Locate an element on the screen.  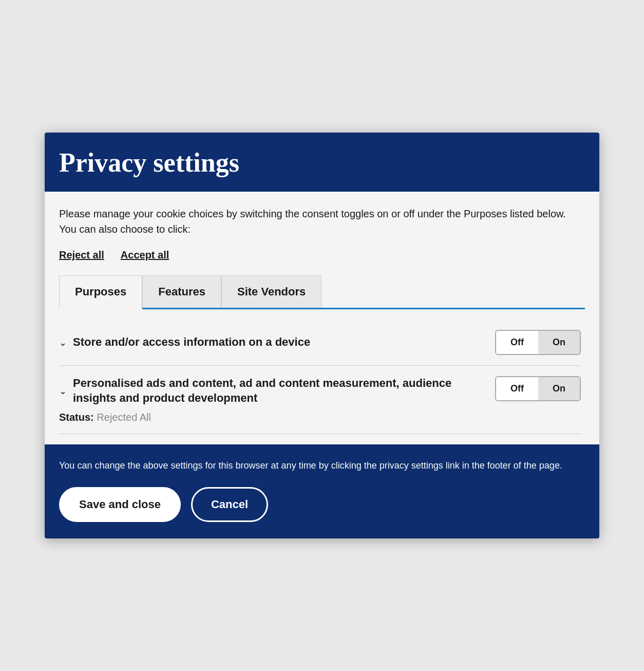
description-text: Please manage your cookie choices by swi… is located at coordinates (322, 221).